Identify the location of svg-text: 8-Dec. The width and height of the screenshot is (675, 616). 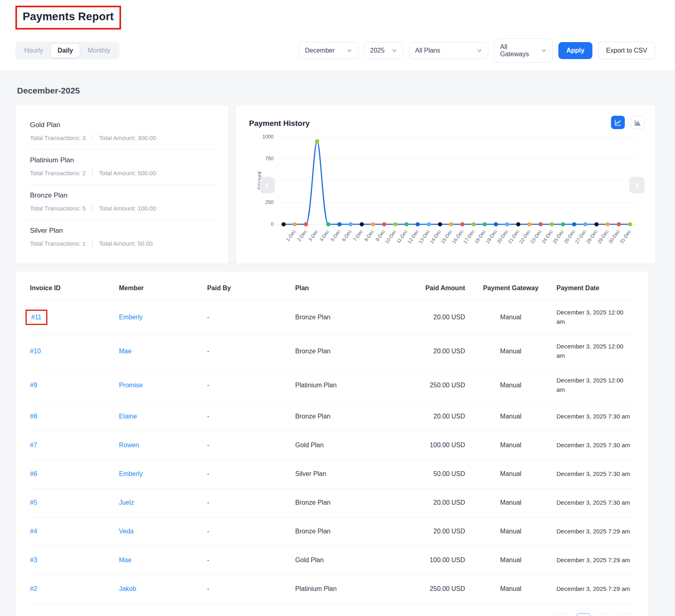
(369, 236).